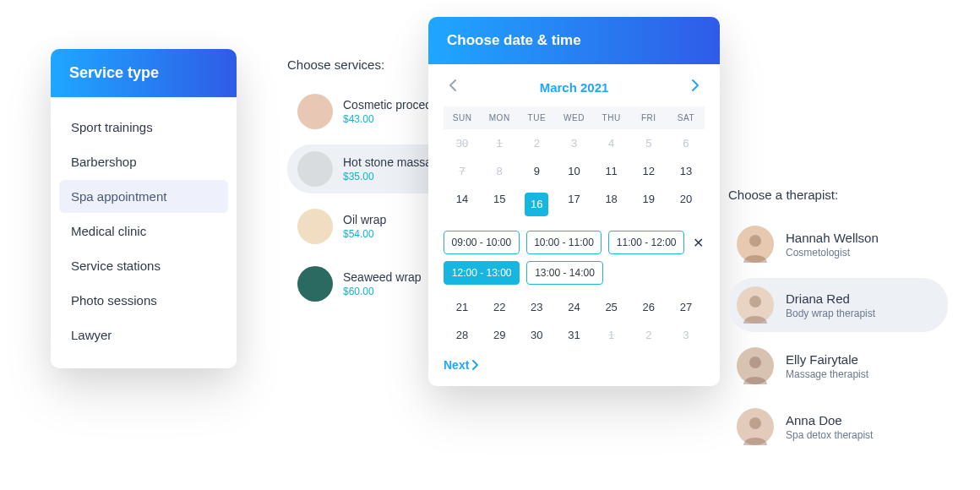 This screenshot has width=980, height=490. What do you see at coordinates (686, 204) in the screenshot?
I see `calendar-day: 20` at bounding box center [686, 204].